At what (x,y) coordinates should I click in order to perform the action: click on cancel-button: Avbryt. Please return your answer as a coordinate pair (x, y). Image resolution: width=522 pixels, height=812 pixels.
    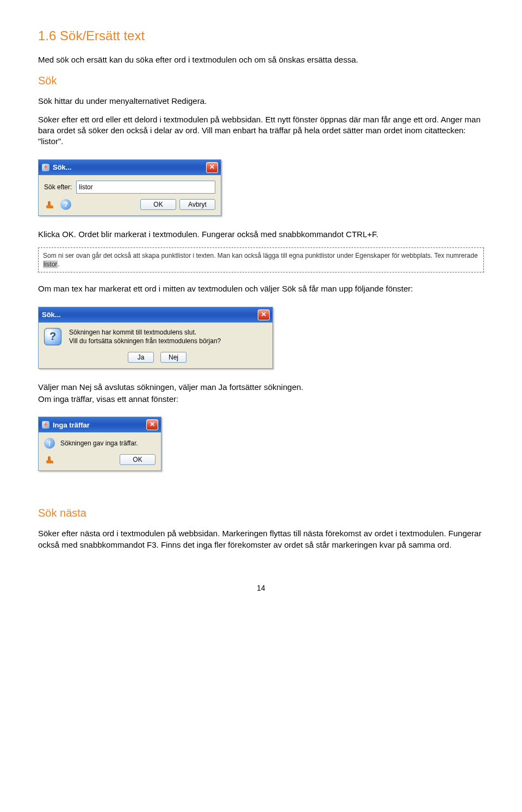
    Looking at the image, I should click on (197, 204).